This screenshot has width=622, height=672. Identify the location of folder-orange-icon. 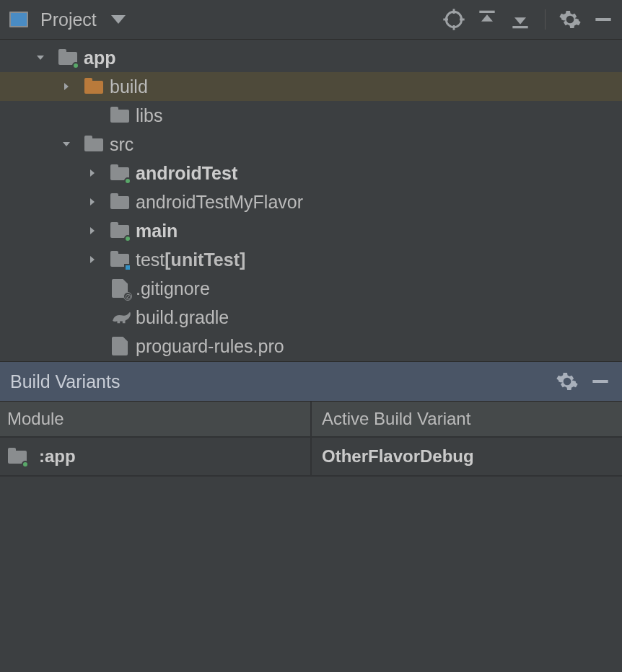
(94, 87).